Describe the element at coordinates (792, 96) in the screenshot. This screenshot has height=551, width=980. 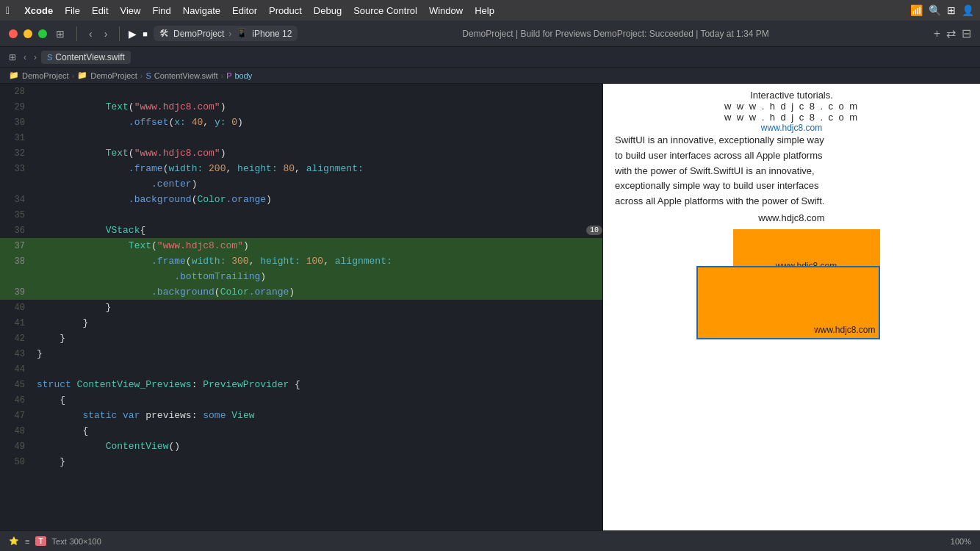
I see `preview-line1: Interactive tutorials.` at that location.